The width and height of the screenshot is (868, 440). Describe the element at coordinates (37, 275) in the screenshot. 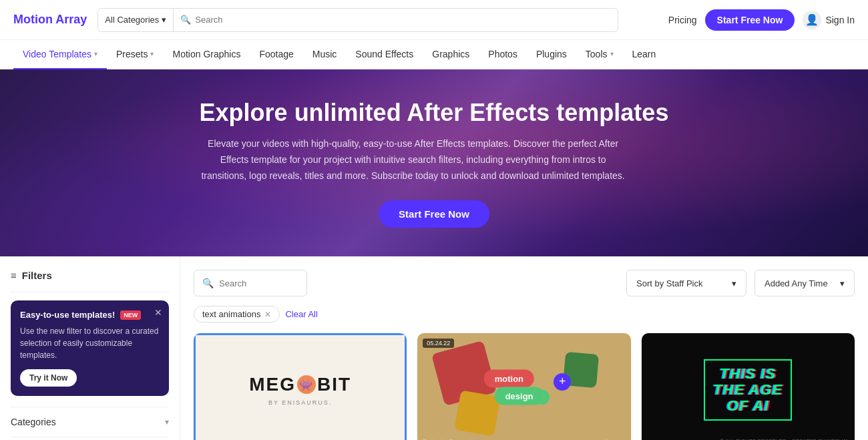

I see `filters-label: Filters` at that location.